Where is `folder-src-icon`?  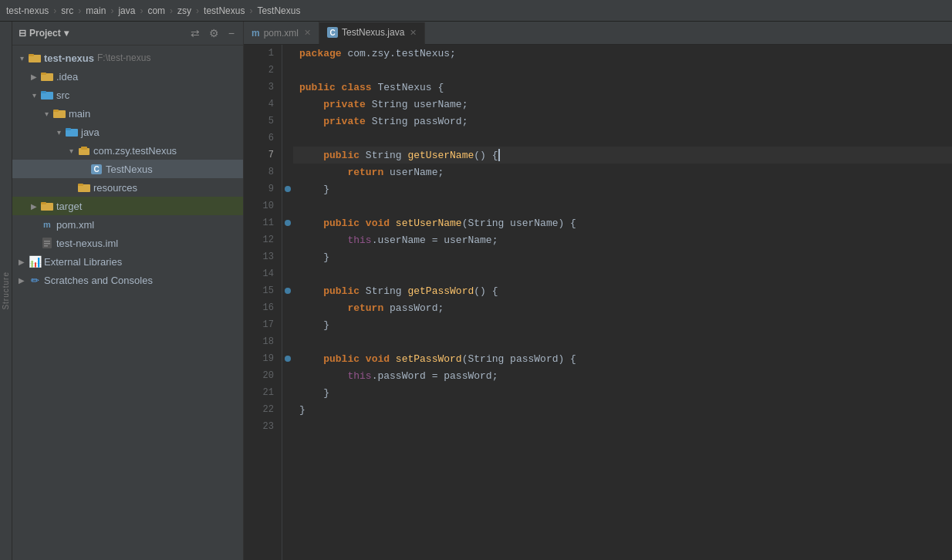 folder-src-icon is located at coordinates (47, 95).